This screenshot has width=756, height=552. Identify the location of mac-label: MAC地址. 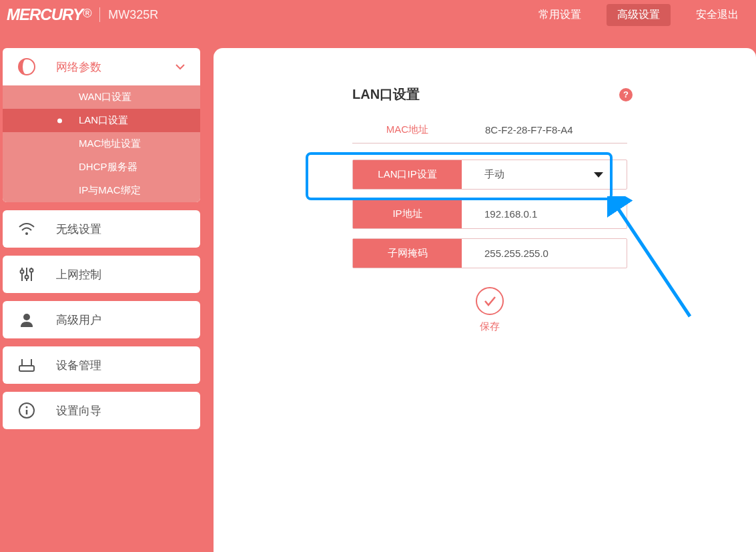
(407, 129).